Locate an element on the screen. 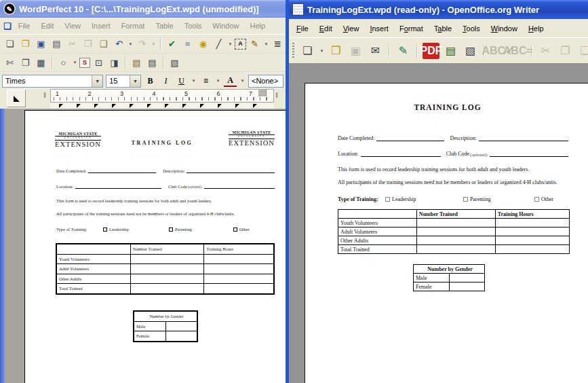 The height and width of the screenshot is (383, 588). document-as-email-icon: ✉ is located at coordinates (376, 51).